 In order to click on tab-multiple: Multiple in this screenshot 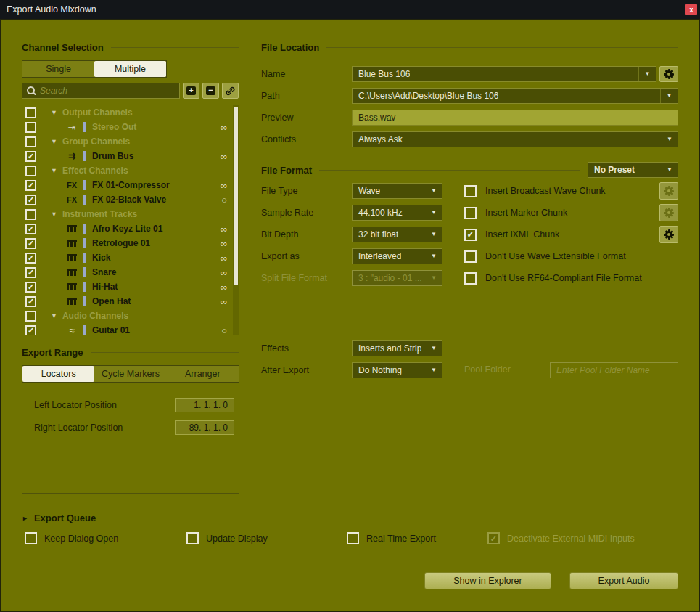, I will do `click(131, 69)`.